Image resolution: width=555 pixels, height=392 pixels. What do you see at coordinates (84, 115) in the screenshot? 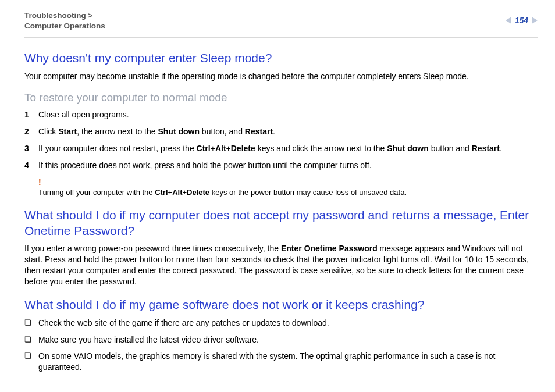
I see `step-text: Close all open programs.` at bounding box center [84, 115].